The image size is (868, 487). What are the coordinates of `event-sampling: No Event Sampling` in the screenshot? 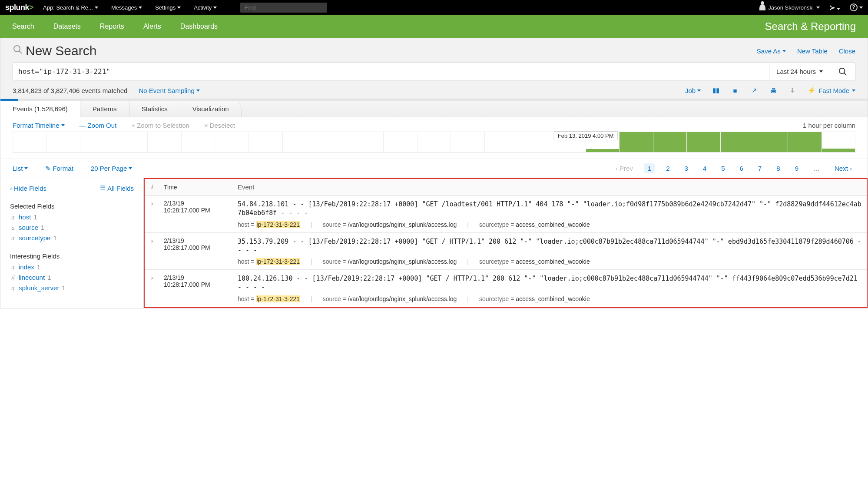 It's located at (169, 90).